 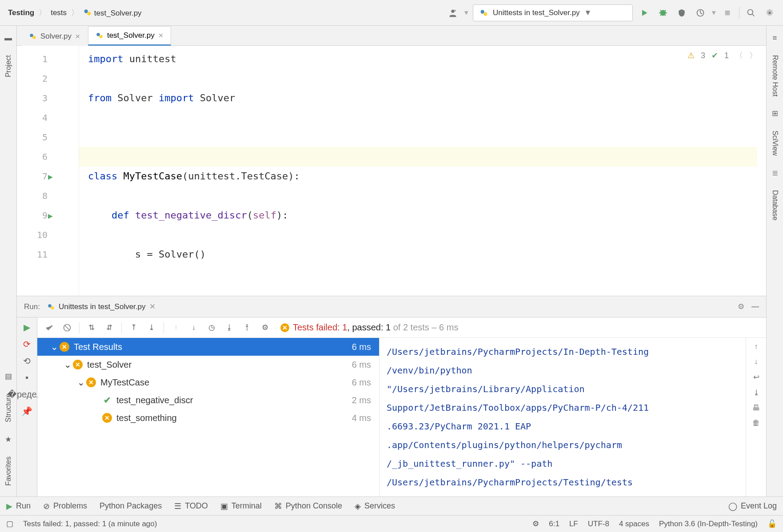 What do you see at coordinates (229, 328) in the screenshot?
I see `import-icon: ⭳` at bounding box center [229, 328].